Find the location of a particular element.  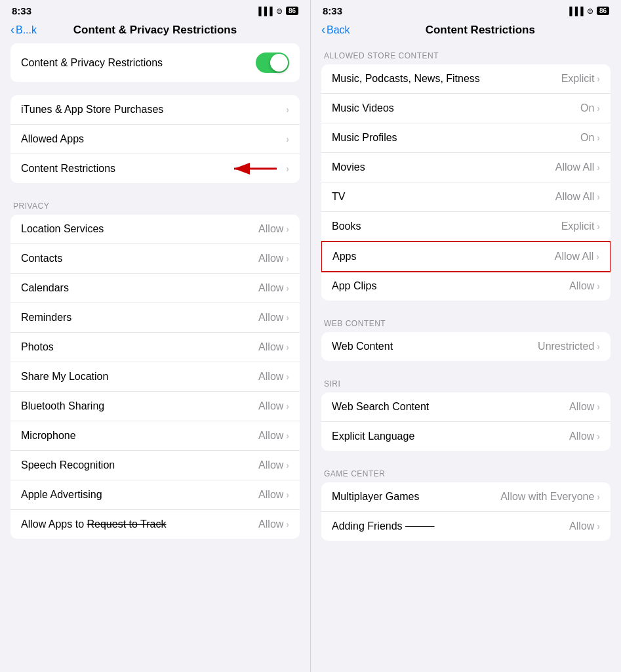

microphone-chevron: › is located at coordinates (287, 436).